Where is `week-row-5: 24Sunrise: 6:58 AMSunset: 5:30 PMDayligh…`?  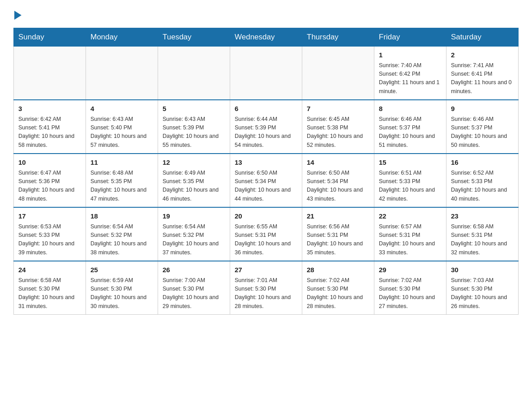 week-row-5: 24Sunrise: 6:58 AMSunset: 5:30 PMDayligh… is located at coordinates (266, 288).